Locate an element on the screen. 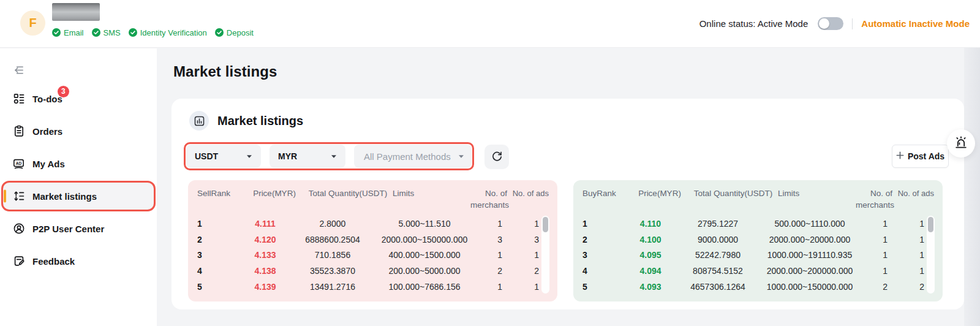 The height and width of the screenshot is (326, 980). buy-table-scrollbar is located at coordinates (931, 255).